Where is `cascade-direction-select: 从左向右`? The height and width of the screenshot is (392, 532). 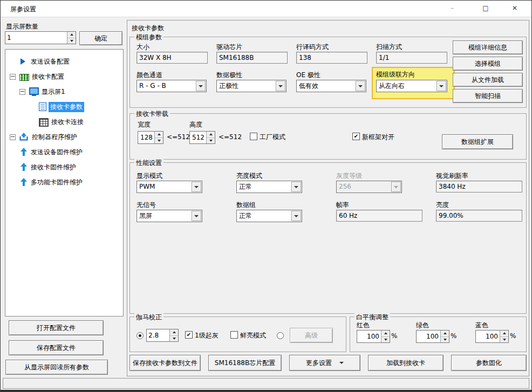
cascade-direction-select: 从左向右 is located at coordinates (412, 86).